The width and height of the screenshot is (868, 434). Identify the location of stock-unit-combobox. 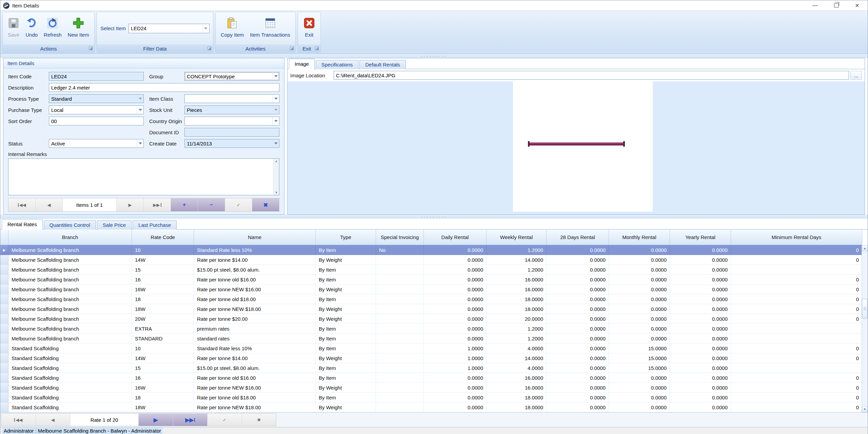
(232, 110).